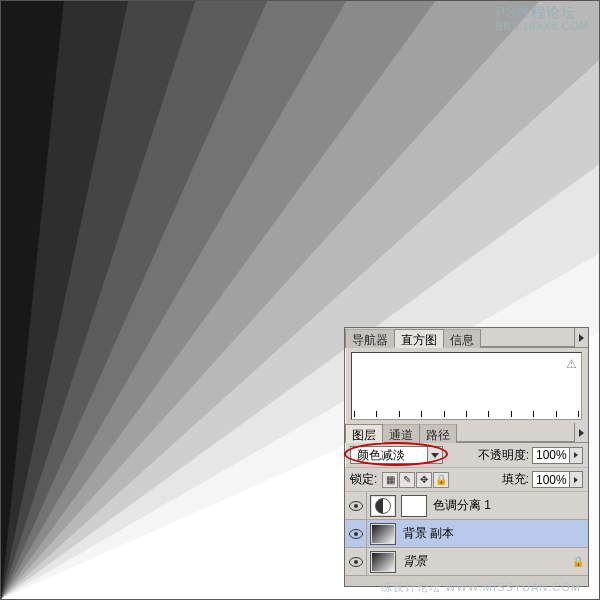 Image resolution: width=600 pixels, height=600 pixels. What do you see at coordinates (466, 338) in the screenshot?
I see `nav-panel-tabs: 导航器 直方图 信息` at bounding box center [466, 338].